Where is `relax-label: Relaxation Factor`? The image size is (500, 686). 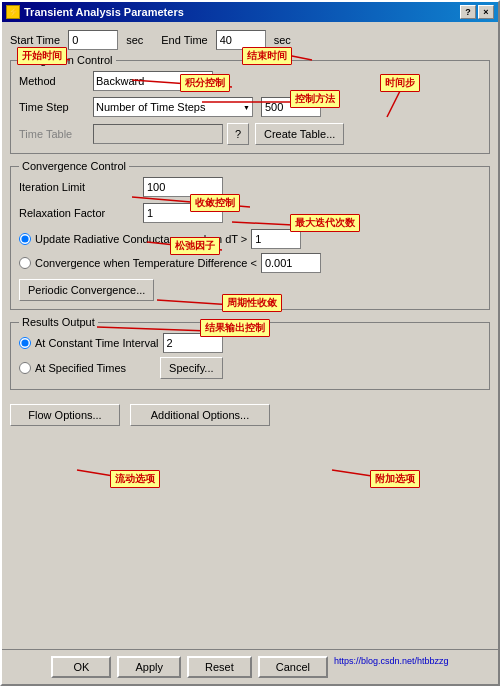
relax-label: Relaxation Factor is located at coordinates (79, 213).